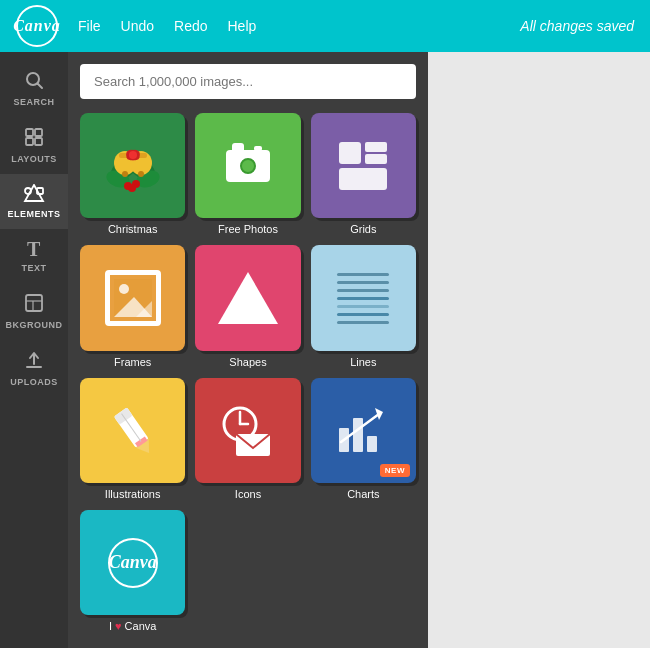 This screenshot has height=648, width=650. Describe the element at coordinates (138, 26) in the screenshot. I see `undo-button: Undo` at that location.